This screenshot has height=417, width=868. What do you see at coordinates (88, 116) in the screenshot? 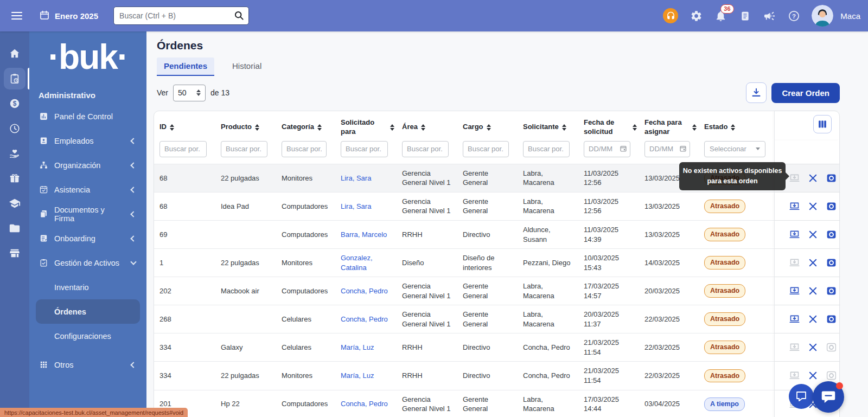
I see `sidebar-item-panel-de-control: Panel de Control` at bounding box center [88, 116].